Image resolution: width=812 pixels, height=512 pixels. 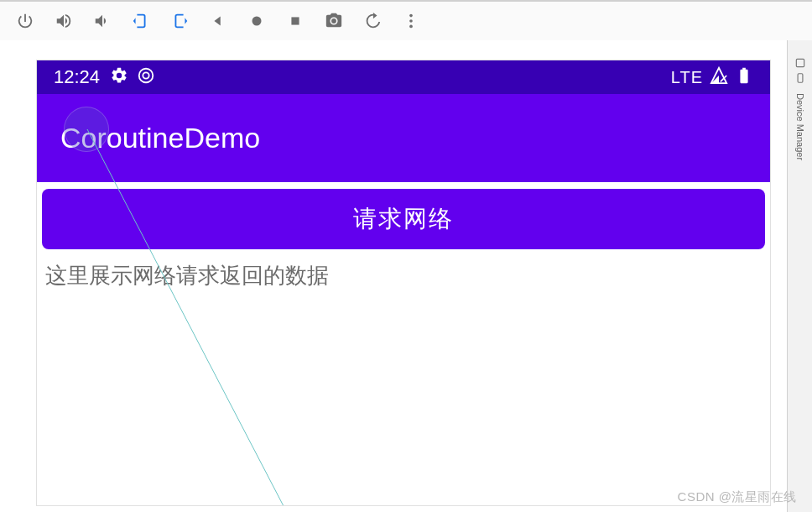 I want to click on right-sidebar: Device Manager, so click(x=799, y=276).